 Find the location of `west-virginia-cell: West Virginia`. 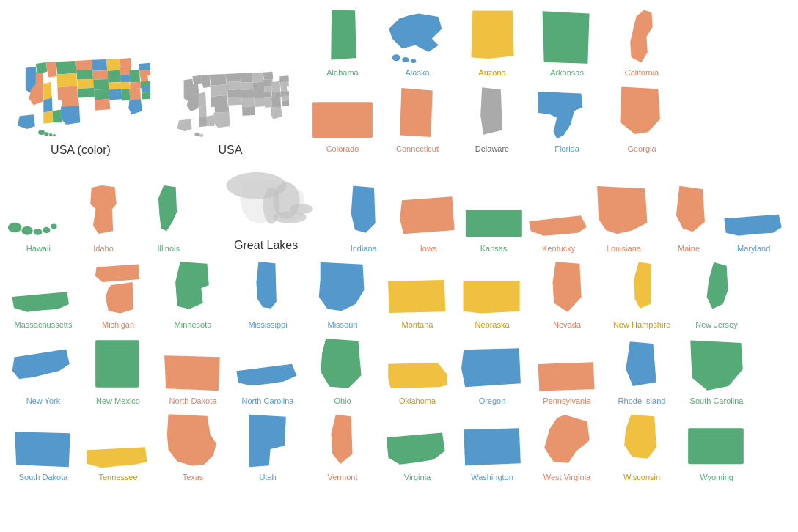

west-virginia-cell: West Virginia is located at coordinates (567, 447).